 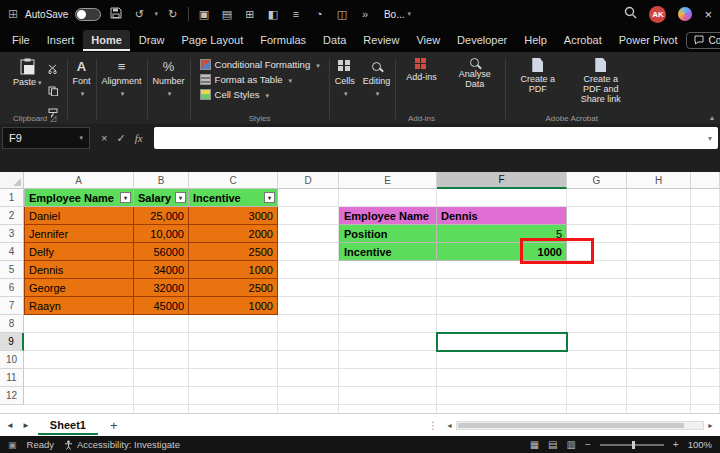 What do you see at coordinates (308, 180) in the screenshot?
I see `column-header-D: D` at bounding box center [308, 180].